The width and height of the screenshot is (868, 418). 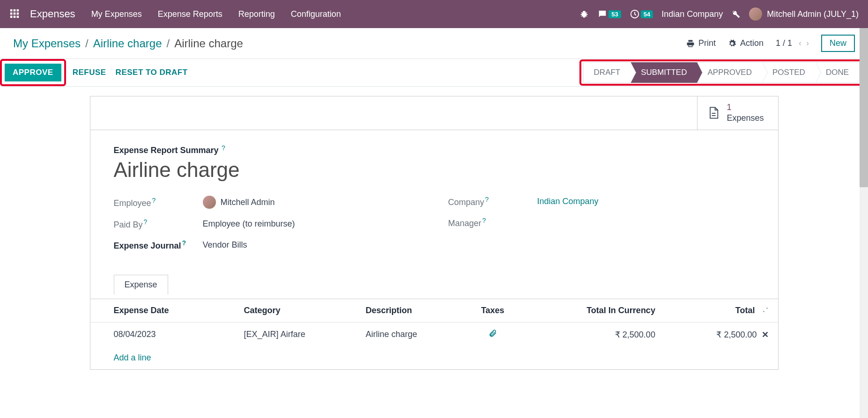 What do you see at coordinates (434, 170) in the screenshot?
I see `record-title: Airline charge` at bounding box center [434, 170].